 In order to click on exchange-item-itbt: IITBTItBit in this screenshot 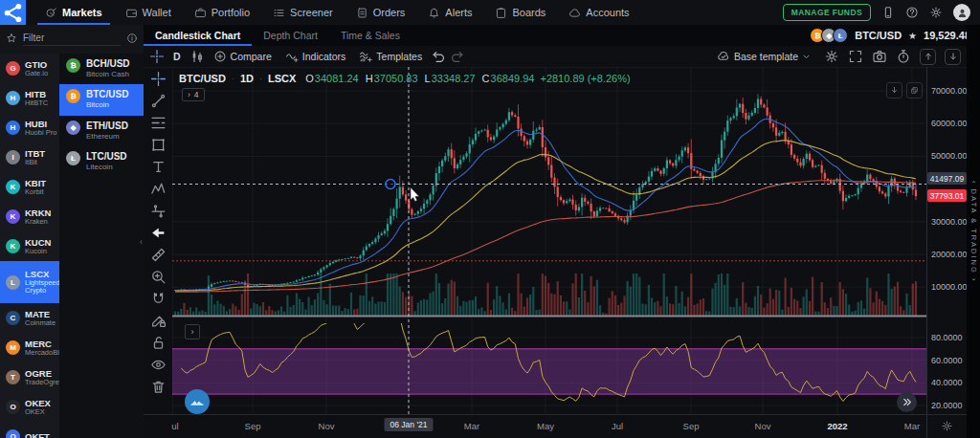, I will do `click(30, 157)`.